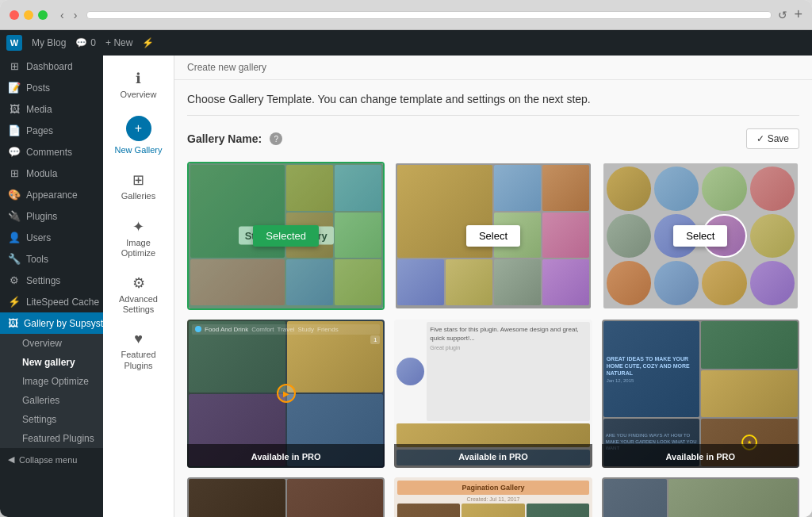 This screenshot has width=812, height=517. I want to click on template-masonry-pro: GREAT IDEAS TO MAKE YOUR HOME CUTE, COZY…, so click(701, 393).